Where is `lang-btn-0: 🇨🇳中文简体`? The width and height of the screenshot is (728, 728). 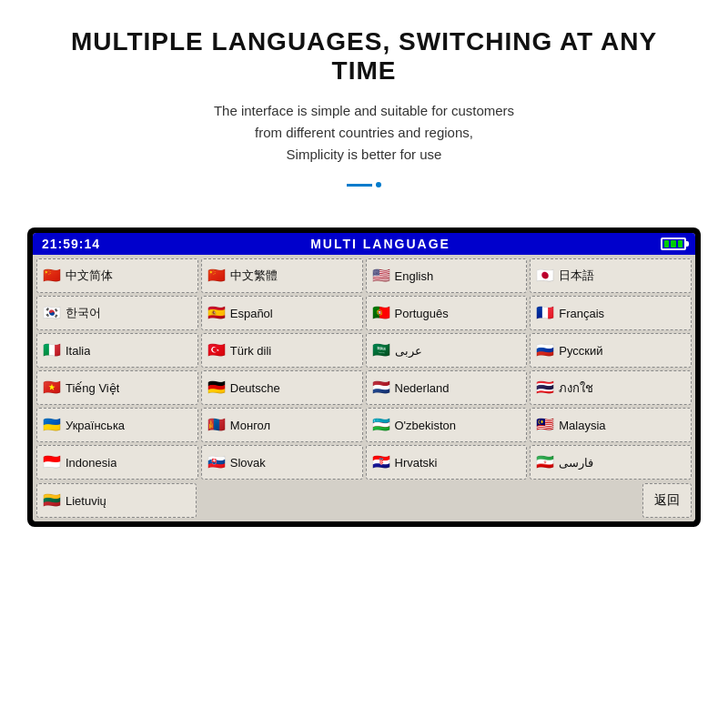 lang-btn-0: 🇨🇳中文简体 is located at coordinates (117, 276).